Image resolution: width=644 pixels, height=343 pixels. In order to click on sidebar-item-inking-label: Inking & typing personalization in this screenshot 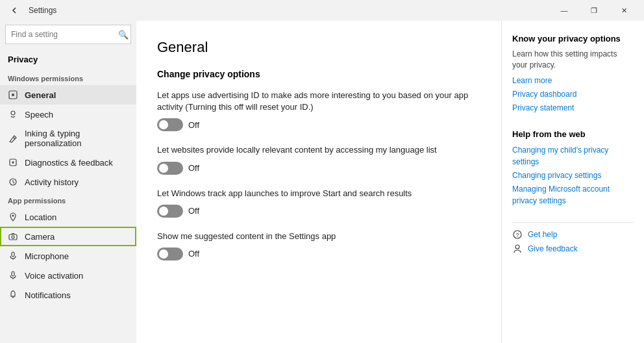, I will do `click(77, 138)`.